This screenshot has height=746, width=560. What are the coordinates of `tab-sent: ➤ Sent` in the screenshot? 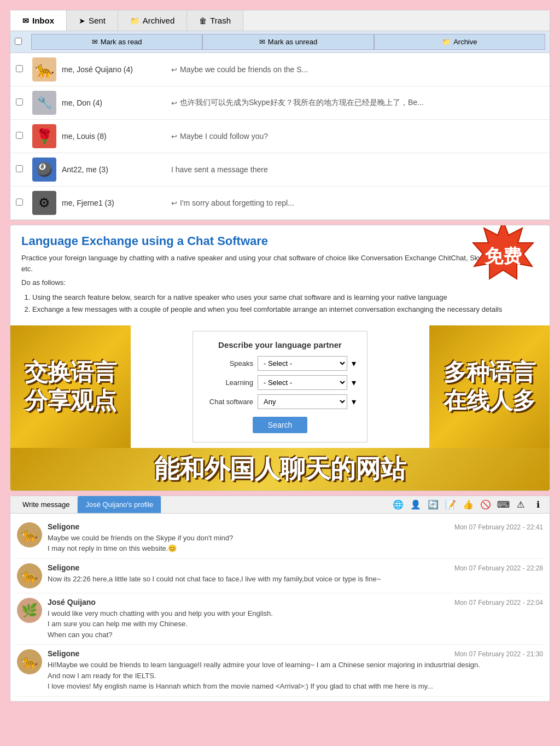 It's located at (92, 21).